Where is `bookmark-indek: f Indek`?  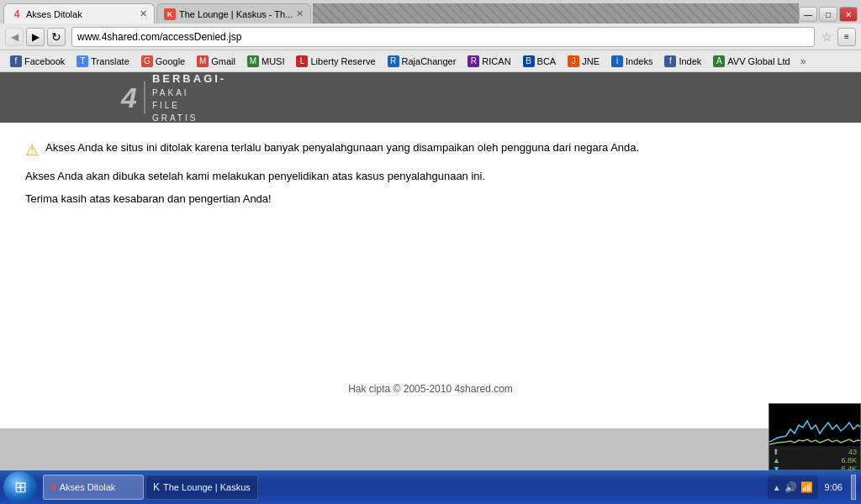 bookmark-indek: f Indek is located at coordinates (683, 61).